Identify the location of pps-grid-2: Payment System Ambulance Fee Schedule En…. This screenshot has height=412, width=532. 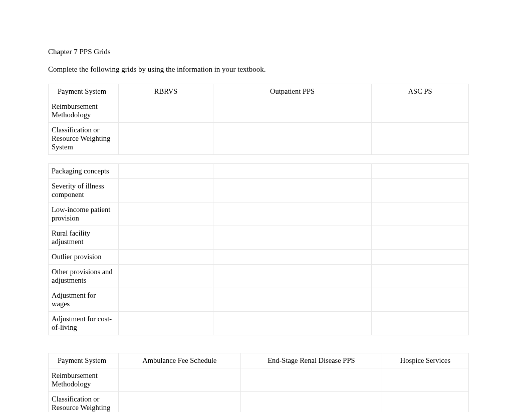
(258, 382).